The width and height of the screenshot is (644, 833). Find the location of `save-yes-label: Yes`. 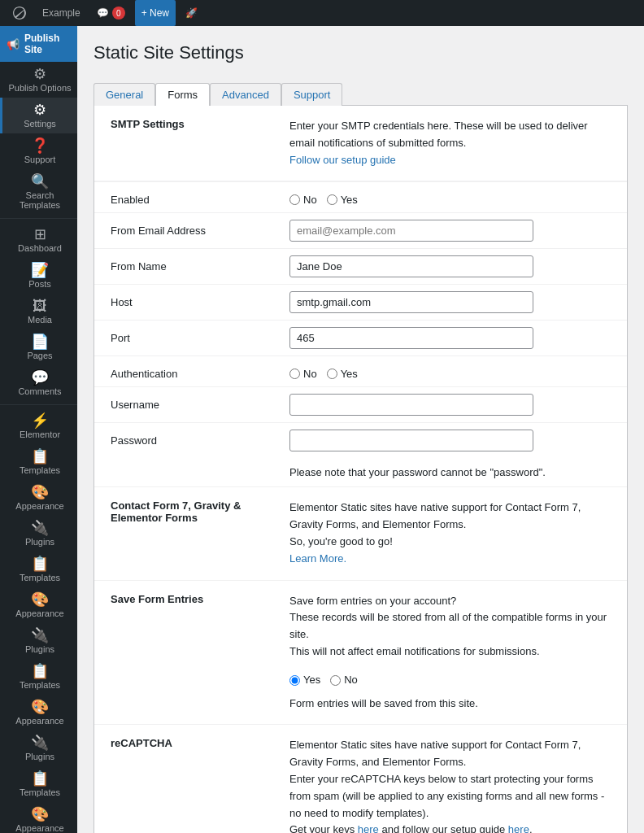

save-yes-label: Yes is located at coordinates (305, 680).